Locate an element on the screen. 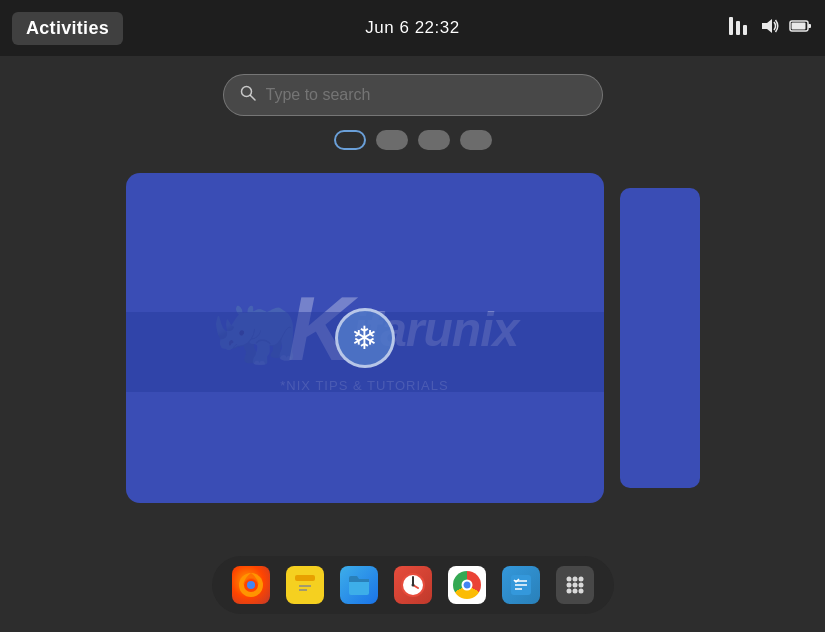 The image size is (825, 632). dock-chrome is located at coordinates (467, 585).